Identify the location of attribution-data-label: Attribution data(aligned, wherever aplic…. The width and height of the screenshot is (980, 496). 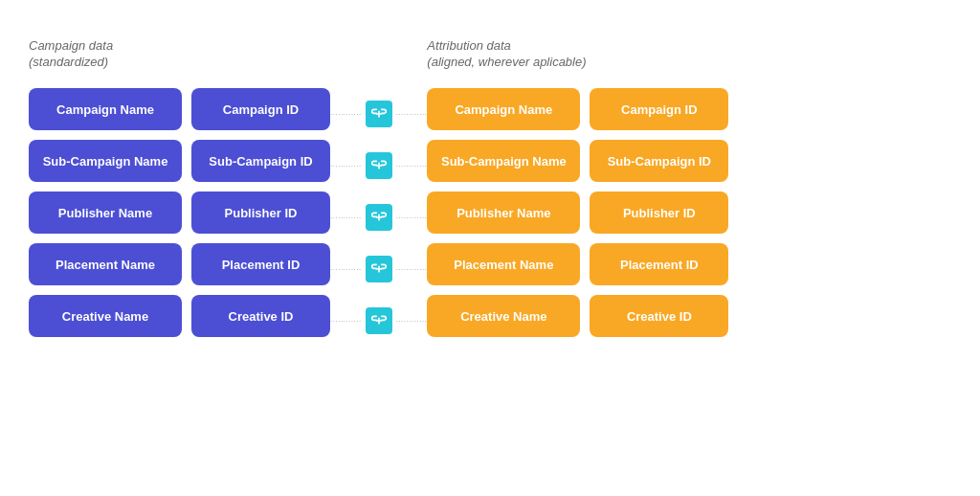
(578, 56).